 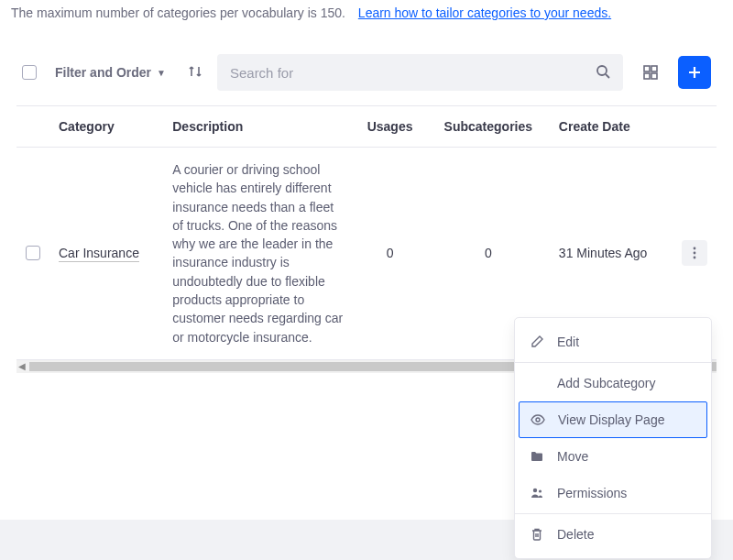 What do you see at coordinates (573, 456) in the screenshot?
I see `menu-move-label: Move` at bounding box center [573, 456].